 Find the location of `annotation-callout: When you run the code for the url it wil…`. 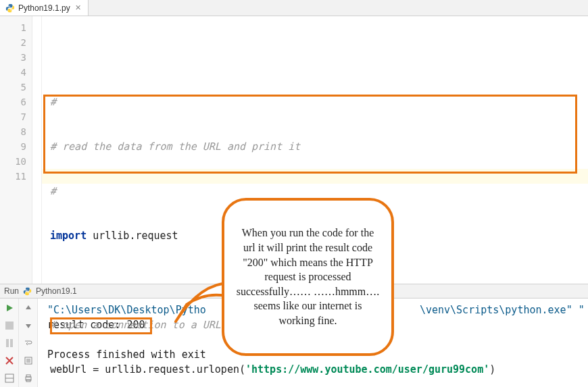

annotation-callout: When you run the code for the url it wil… is located at coordinates (310, 284).